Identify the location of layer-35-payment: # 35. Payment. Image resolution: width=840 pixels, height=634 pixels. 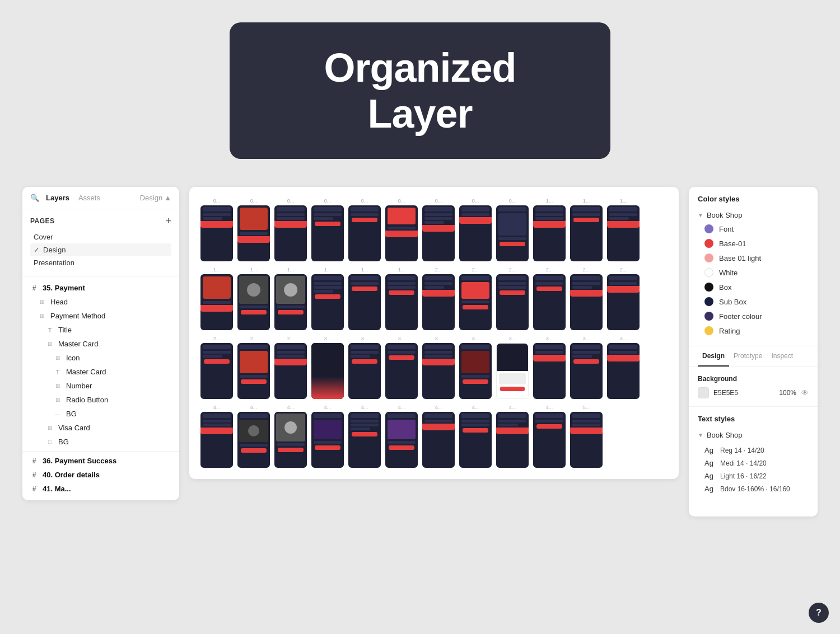
(101, 288).